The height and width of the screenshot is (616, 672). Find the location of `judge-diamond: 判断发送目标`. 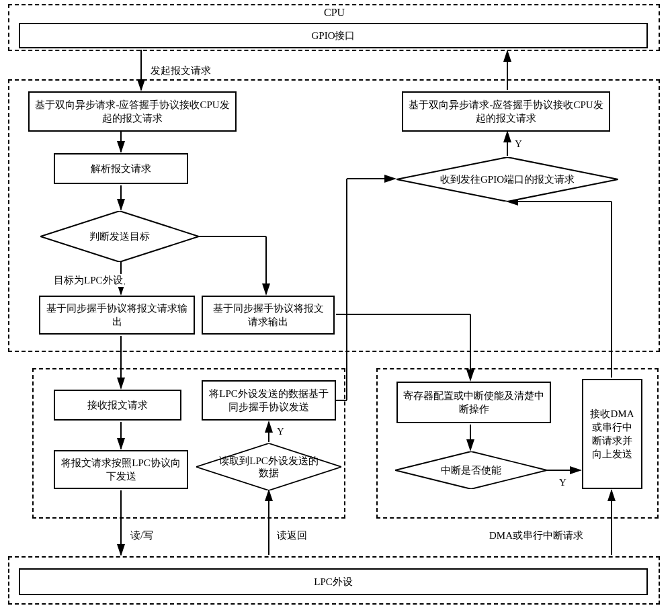

judge-diamond: 判断发送目标 is located at coordinates (120, 236).